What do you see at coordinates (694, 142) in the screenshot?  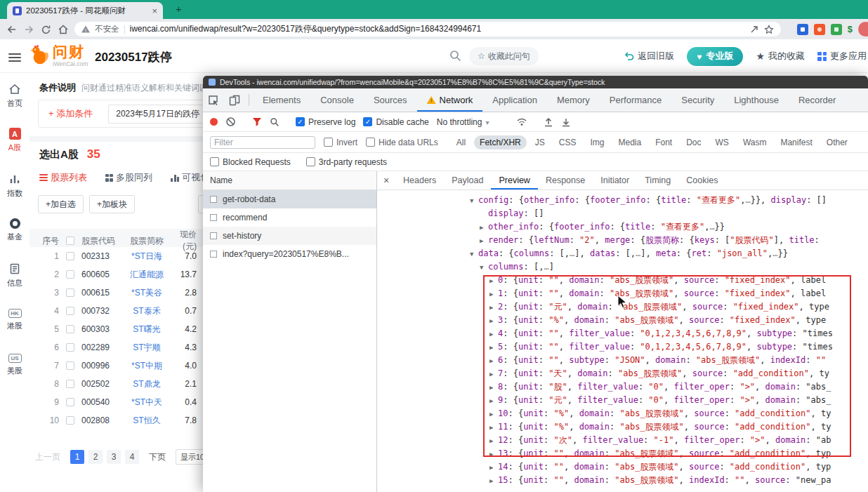 I see `request-type-filter: Doc` at bounding box center [694, 142].